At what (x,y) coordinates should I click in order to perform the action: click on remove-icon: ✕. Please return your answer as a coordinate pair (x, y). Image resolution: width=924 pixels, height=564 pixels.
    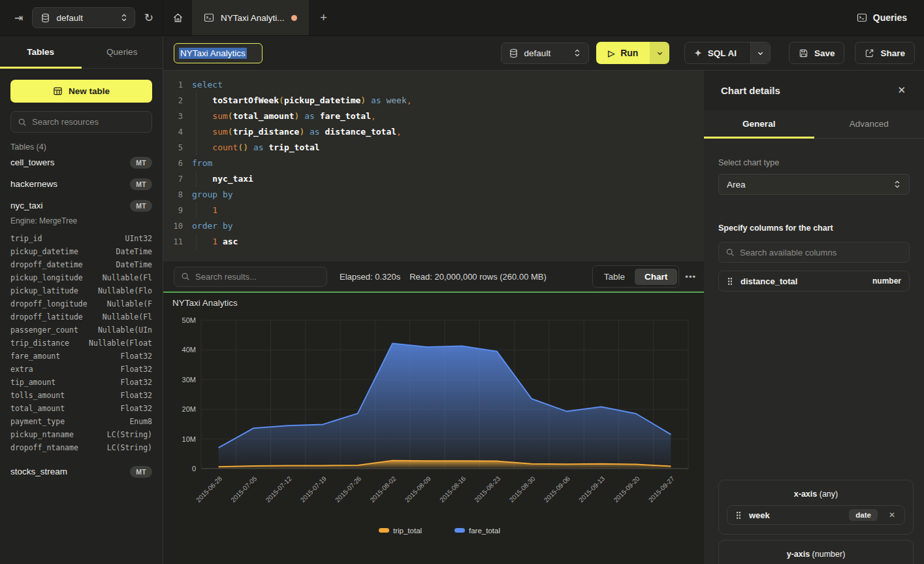
    Looking at the image, I should click on (892, 515).